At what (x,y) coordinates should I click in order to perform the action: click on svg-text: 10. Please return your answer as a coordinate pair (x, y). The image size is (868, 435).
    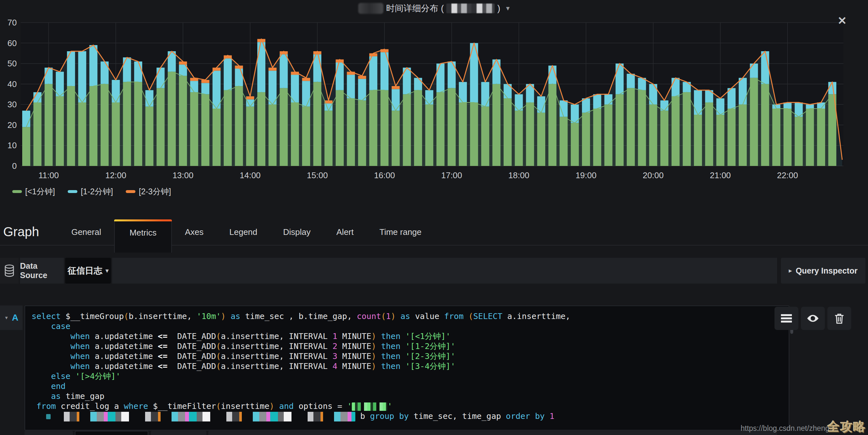
    Looking at the image, I should click on (12, 145).